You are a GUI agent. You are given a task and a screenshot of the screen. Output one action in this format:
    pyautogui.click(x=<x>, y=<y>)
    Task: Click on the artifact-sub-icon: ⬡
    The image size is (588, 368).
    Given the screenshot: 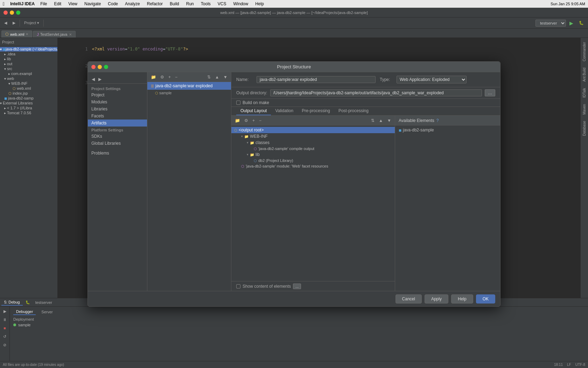 What is the action you would take?
    pyautogui.click(x=157, y=93)
    